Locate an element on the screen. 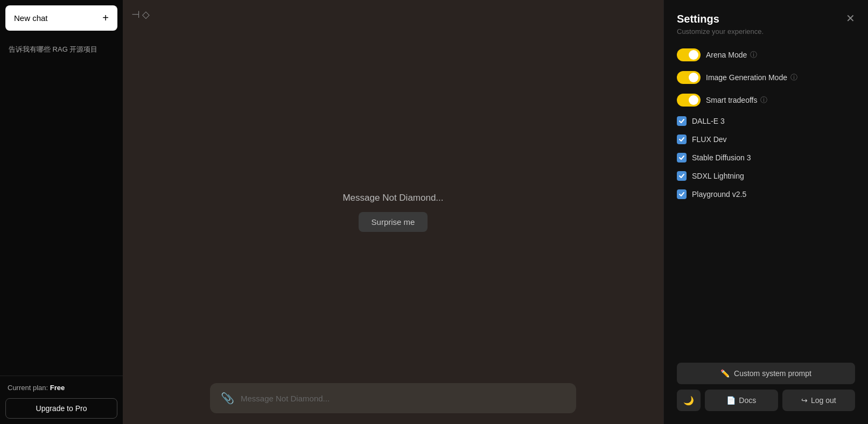 Image resolution: width=868 pixels, height=424 pixels. close-button: ✕ is located at coordinates (851, 18).